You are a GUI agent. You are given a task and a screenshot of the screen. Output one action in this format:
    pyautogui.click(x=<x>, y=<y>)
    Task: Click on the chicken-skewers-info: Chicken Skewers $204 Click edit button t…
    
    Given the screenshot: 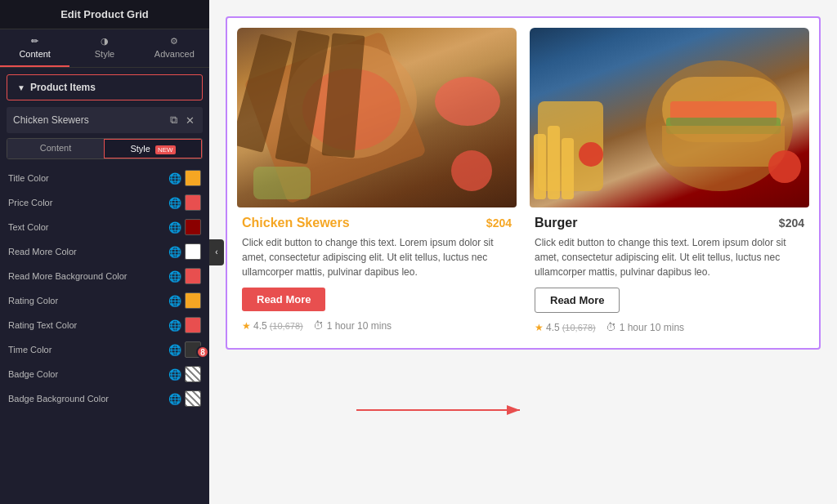 What is the action you would take?
    pyautogui.click(x=377, y=272)
    